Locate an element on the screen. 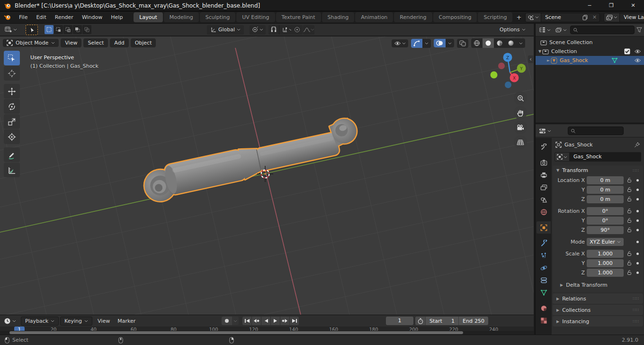 This screenshot has width=644, height=345. timeline-menu-view: View is located at coordinates (104, 321).